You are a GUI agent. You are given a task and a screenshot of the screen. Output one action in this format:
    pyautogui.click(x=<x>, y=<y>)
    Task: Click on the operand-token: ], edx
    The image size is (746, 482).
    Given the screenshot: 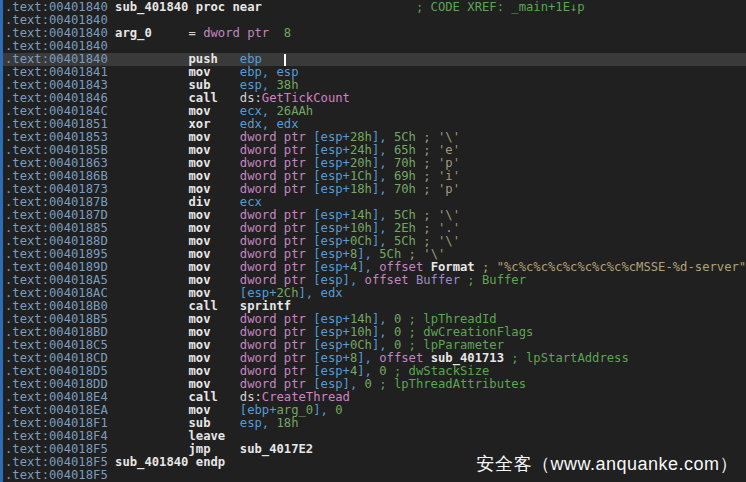 What is the action you would take?
    pyautogui.click(x=321, y=293)
    